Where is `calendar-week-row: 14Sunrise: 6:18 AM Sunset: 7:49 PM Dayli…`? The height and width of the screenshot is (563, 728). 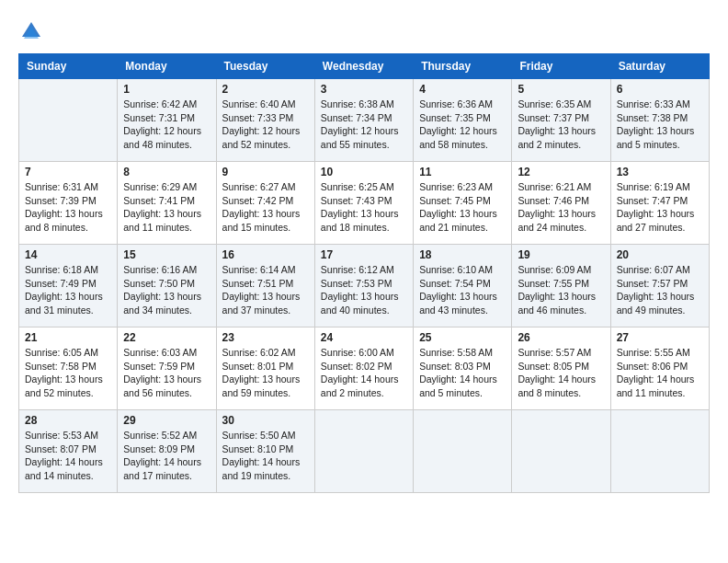
calendar-week-row: 14Sunrise: 6:18 AM Sunset: 7:49 PM Dayli… is located at coordinates (364, 286).